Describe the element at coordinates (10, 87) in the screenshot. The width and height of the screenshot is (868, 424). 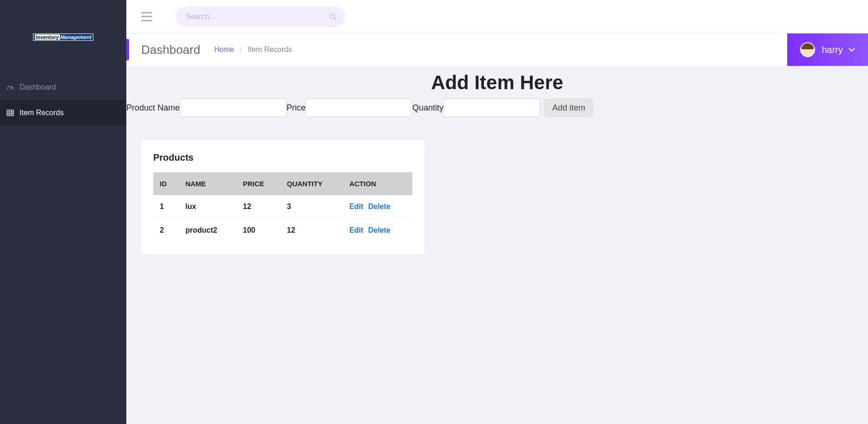
I see `speedometer-icon` at that location.